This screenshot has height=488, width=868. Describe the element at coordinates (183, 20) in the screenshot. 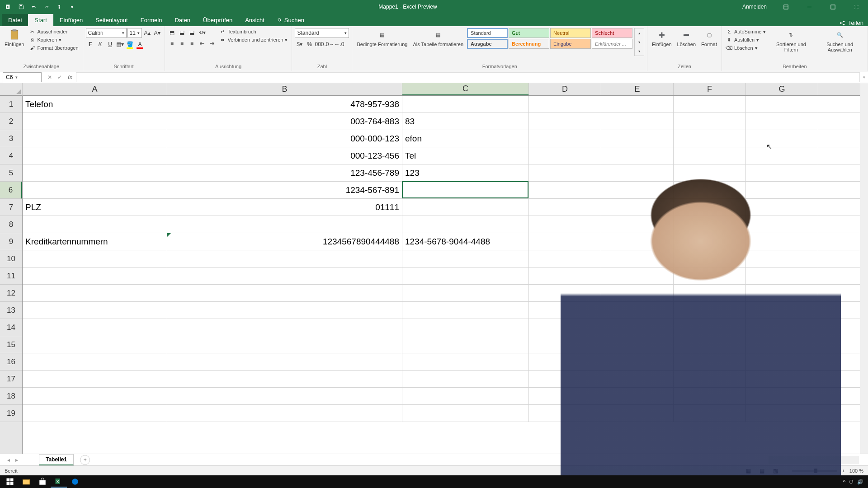

I see `tab-daten: Daten` at that location.